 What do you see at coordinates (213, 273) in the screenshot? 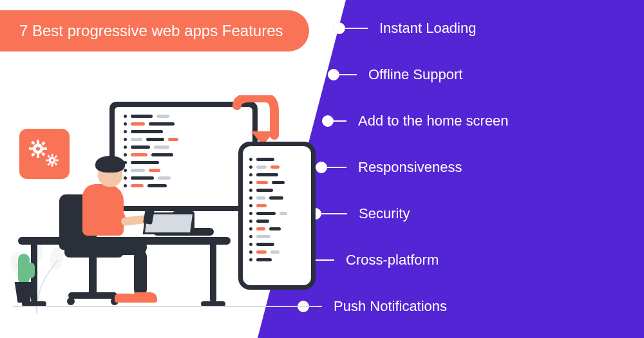
I see `desk-leg` at bounding box center [213, 273].